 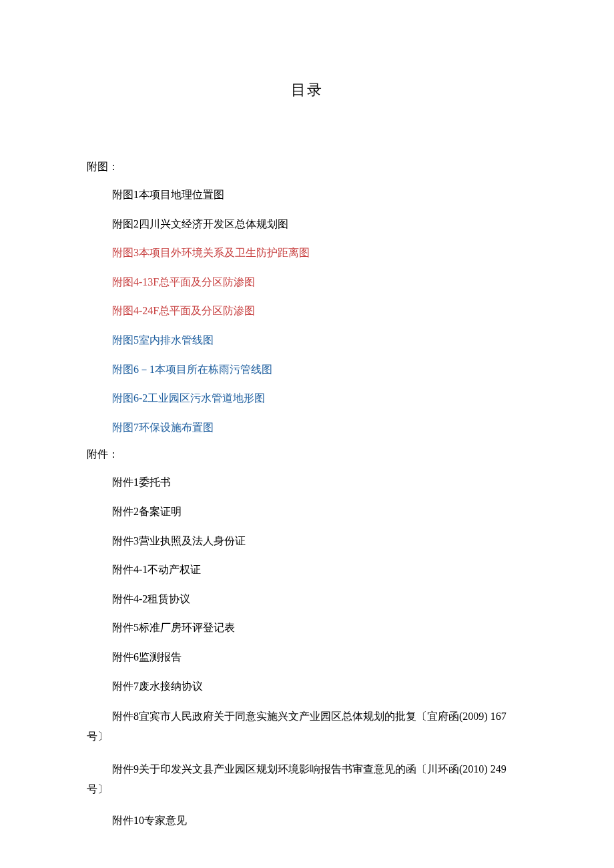 I want to click on toc-item: 附件7废水接纳协议, so click(x=307, y=687).